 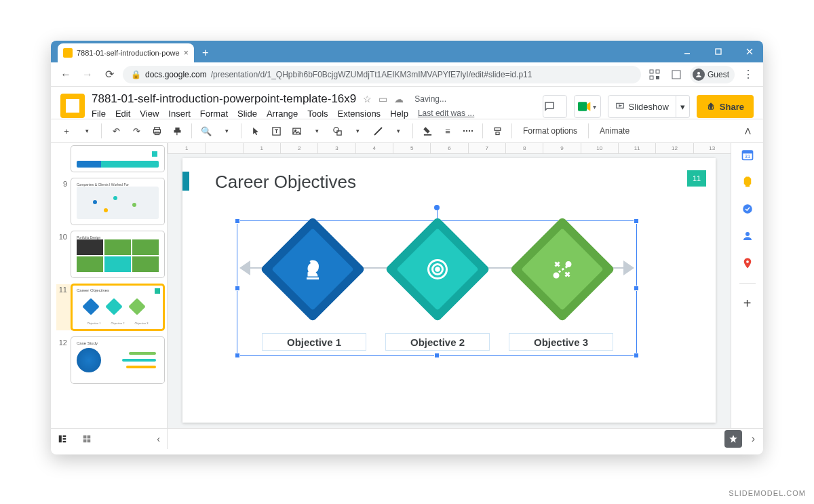 I want to click on calendar-icon: 31, so click(x=748, y=155).